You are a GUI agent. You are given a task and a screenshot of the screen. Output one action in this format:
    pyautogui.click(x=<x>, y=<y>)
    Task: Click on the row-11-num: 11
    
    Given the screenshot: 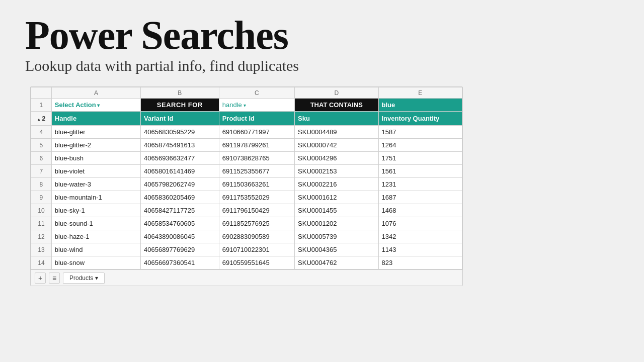 What is the action you would take?
    pyautogui.click(x=41, y=224)
    